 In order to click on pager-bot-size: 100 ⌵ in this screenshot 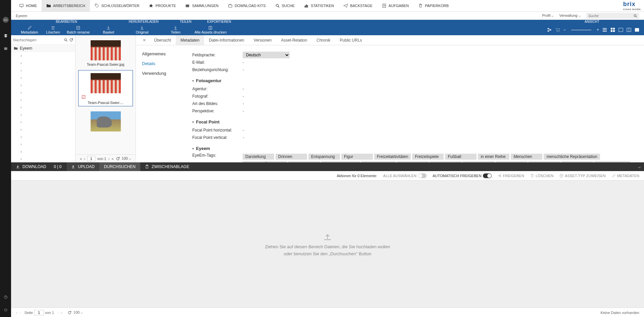, I will do `click(78, 313)`.